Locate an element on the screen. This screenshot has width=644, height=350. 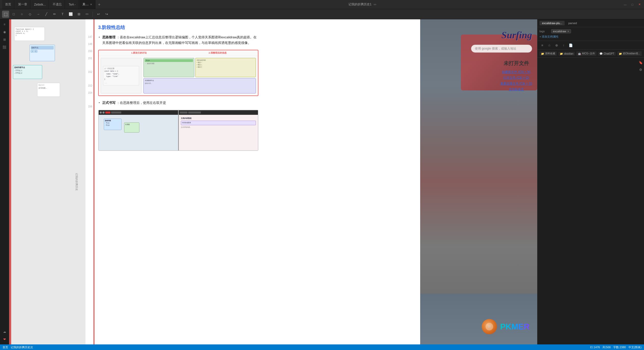
code-tool: <> is located at coordinates (87, 14).